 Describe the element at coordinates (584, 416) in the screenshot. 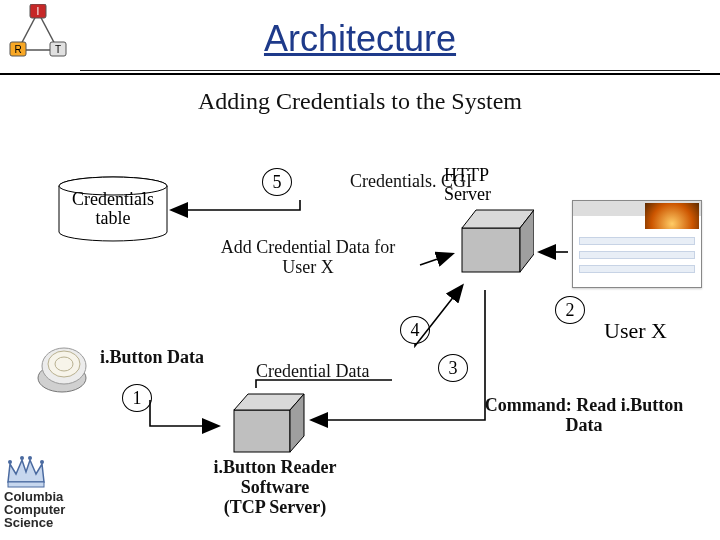

I see `command-label: Command: Read i.Button Data` at that location.